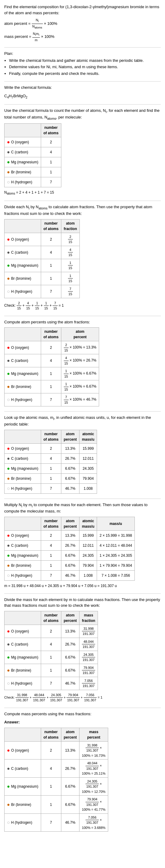 This screenshot has width=165, height=868. Describe the element at coordinates (70, 545) in the screenshot. I see `t5-pct-c: 26.7%` at that location.